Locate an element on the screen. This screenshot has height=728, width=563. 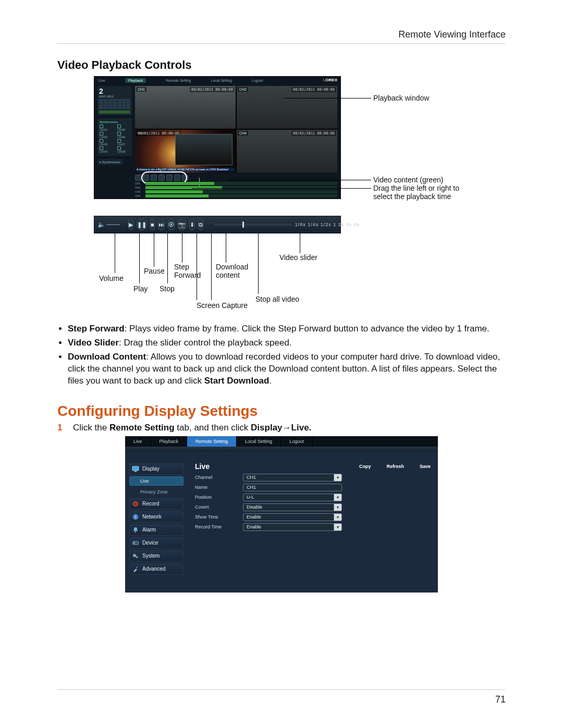
sidebar-item-record: Record is located at coordinates (156, 504).